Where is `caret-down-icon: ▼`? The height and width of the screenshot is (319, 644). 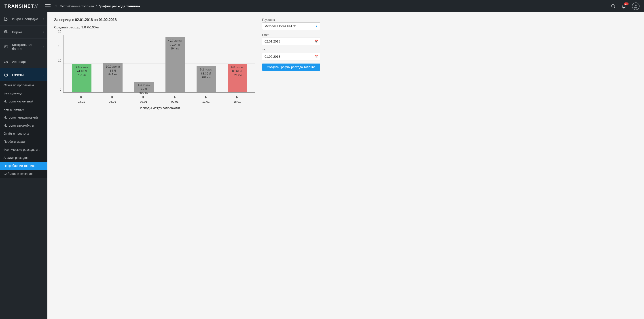
caret-down-icon: ▼ is located at coordinates (316, 26).